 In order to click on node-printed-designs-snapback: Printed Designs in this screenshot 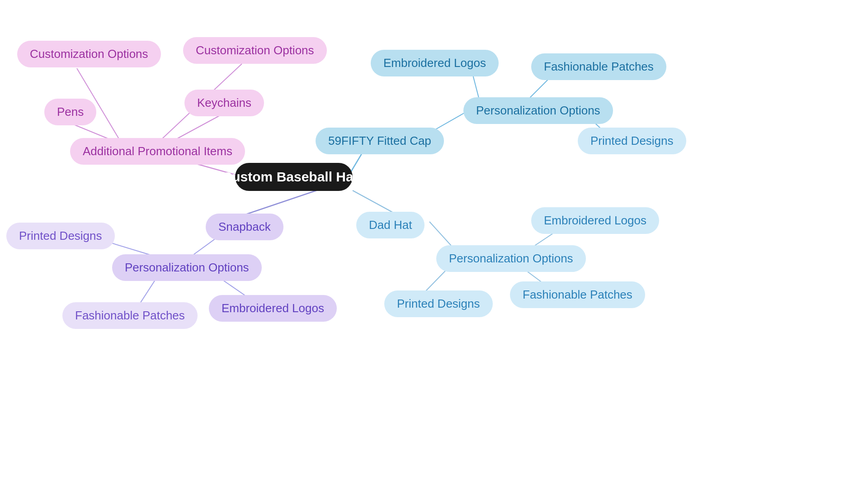, I will do `click(61, 236)`.